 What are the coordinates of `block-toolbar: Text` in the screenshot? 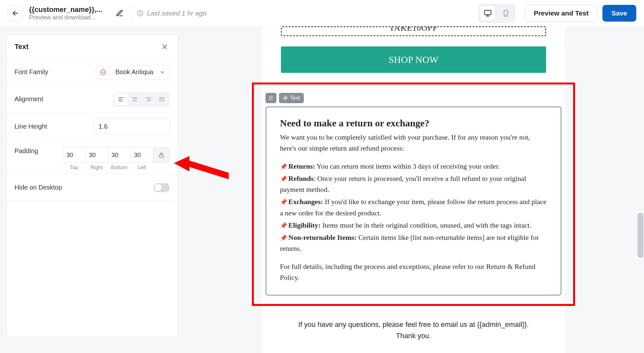 It's located at (414, 98).